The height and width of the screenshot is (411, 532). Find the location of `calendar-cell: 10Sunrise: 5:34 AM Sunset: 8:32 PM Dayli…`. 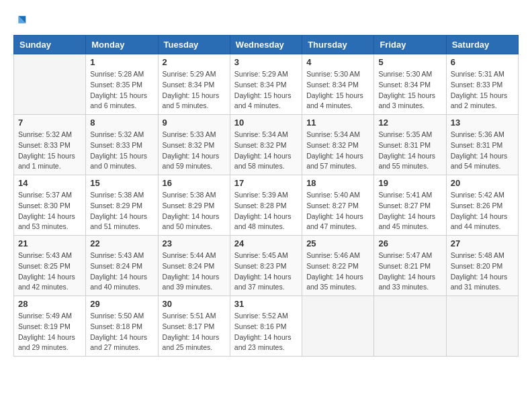

calendar-cell: 10Sunrise: 5:34 AM Sunset: 8:32 PM Dayli… is located at coordinates (266, 145).